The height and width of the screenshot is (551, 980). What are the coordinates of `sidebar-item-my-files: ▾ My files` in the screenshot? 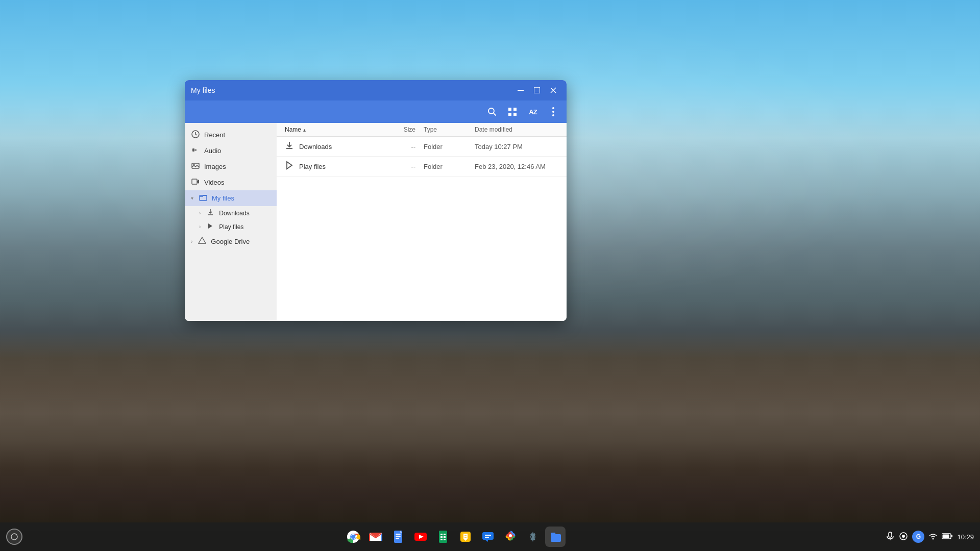 It's located at (231, 198).